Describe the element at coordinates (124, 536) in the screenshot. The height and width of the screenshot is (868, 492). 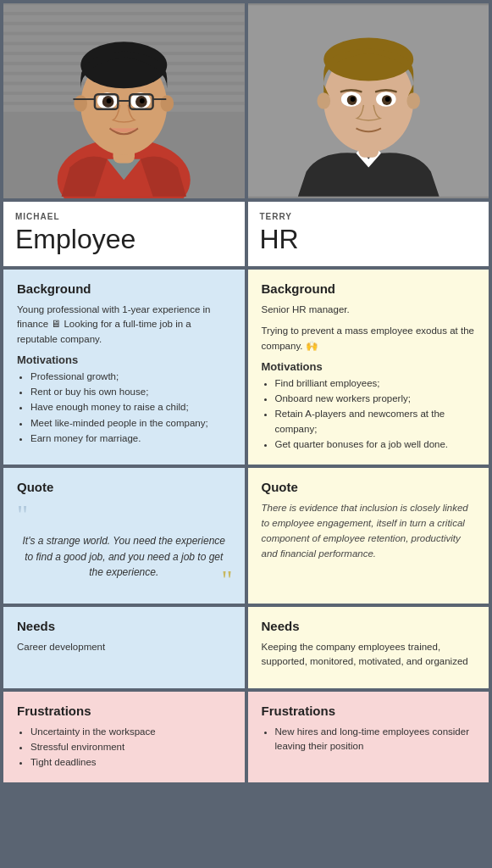
I see `michael-quote-section: Quote " It's a strange world. You need t…` at that location.